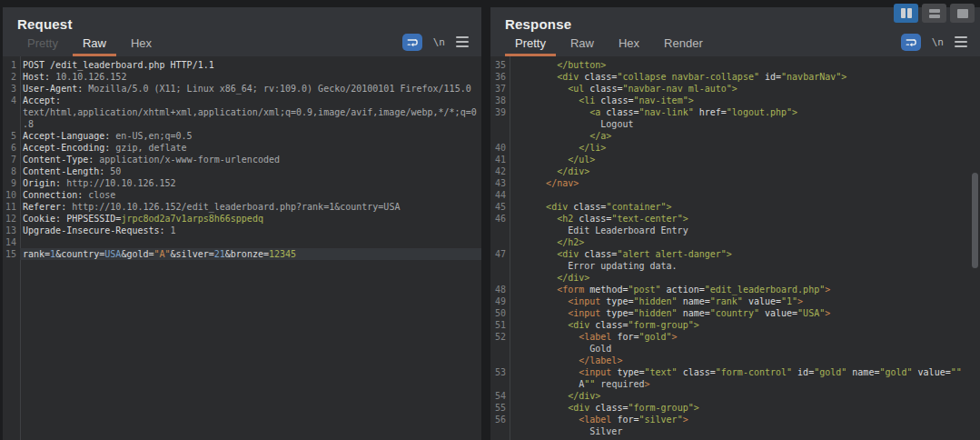  Describe the element at coordinates (745, 313) in the screenshot. I see `code-text: <input type="hidden" name="country" valu…` at that location.